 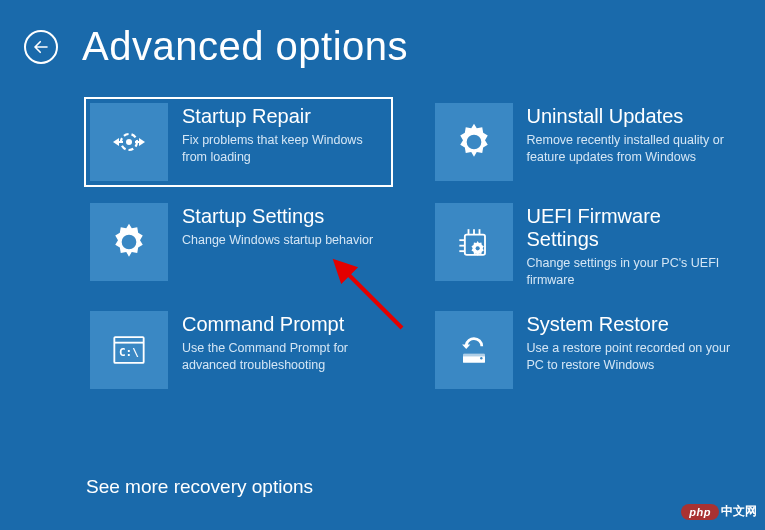 I want to click on watermark: php 中文网, so click(x=719, y=512).